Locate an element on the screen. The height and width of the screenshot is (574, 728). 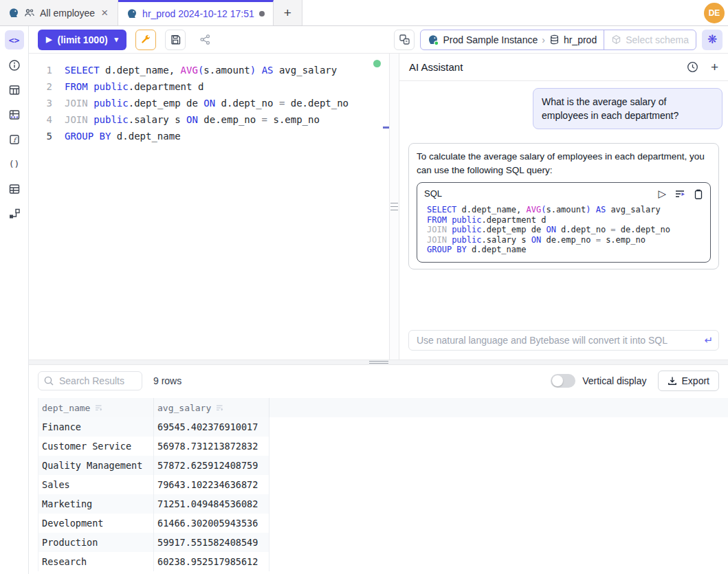
ai-code-line: JOIN public.dept_emp de ON d.dept_no = d… is located at coordinates (565, 230).